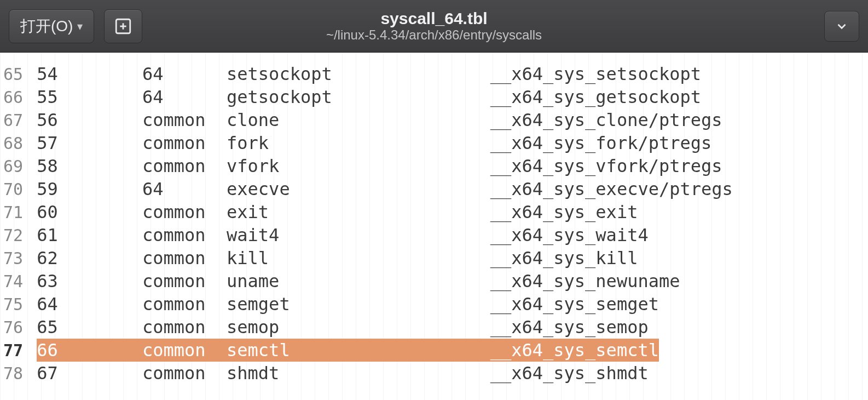  What do you see at coordinates (380, 189) in the screenshot?
I see `line-content: 59 64 execve __x64_sys_execve/ptregs` at bounding box center [380, 189].